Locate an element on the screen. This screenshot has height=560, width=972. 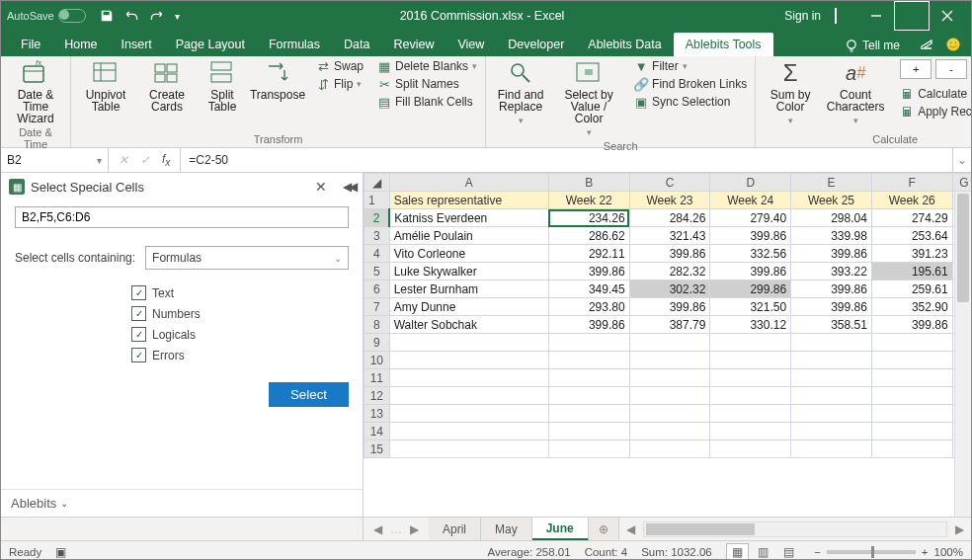
contain-select: Formulas⌄ is located at coordinates (247, 258).